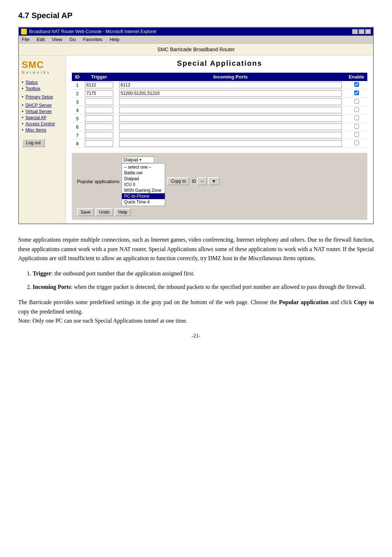  Describe the element at coordinates (42, 89) in the screenshot. I see `sidebar-item-toolbox: • Toolbox` at that location.